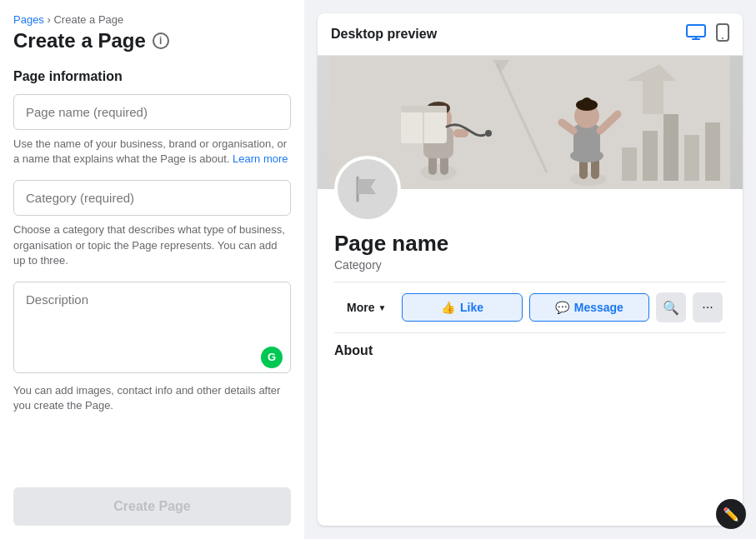 The image size is (756, 539). I want to click on pencil-icon: ✏️, so click(731, 515).